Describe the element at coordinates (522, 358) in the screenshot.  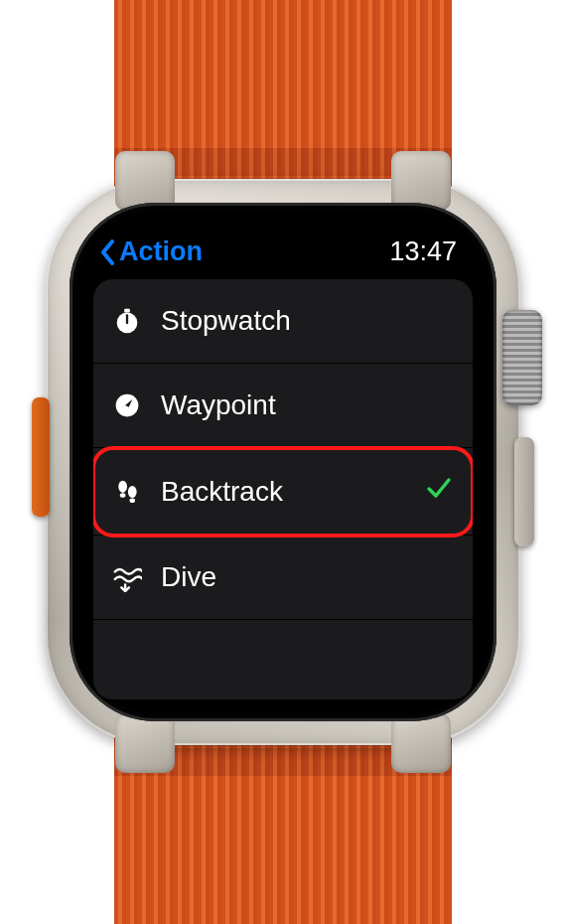
I see `digital-crown` at that location.